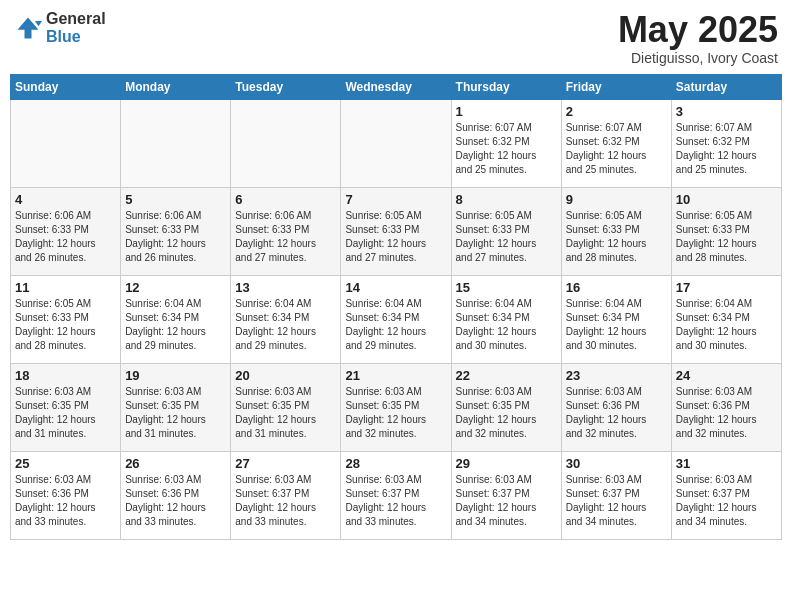  Describe the element at coordinates (76, 37) in the screenshot. I see `logo-blue: Blue` at that location.